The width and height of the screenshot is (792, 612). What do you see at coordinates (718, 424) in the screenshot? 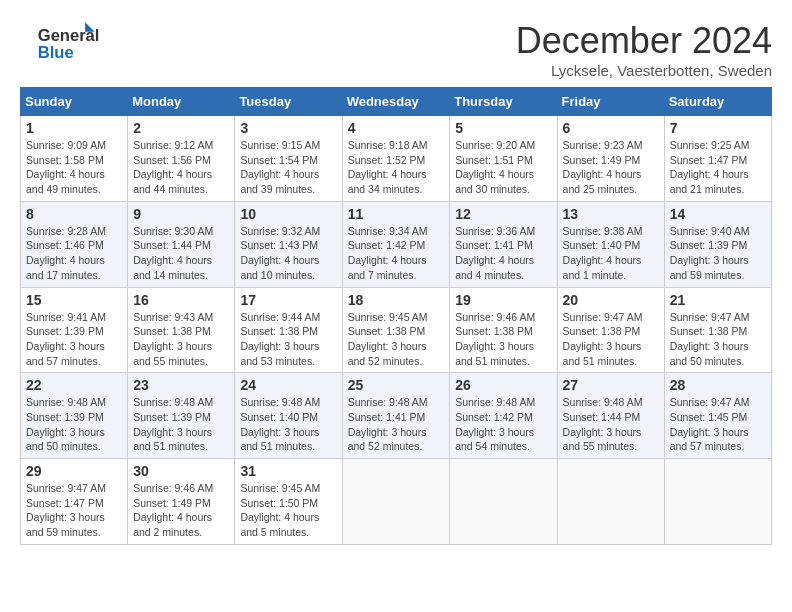
I see `day-detail: Sunrise: 9:47 AMSunset: 1:45 PMDaylight:…` at bounding box center [718, 424].